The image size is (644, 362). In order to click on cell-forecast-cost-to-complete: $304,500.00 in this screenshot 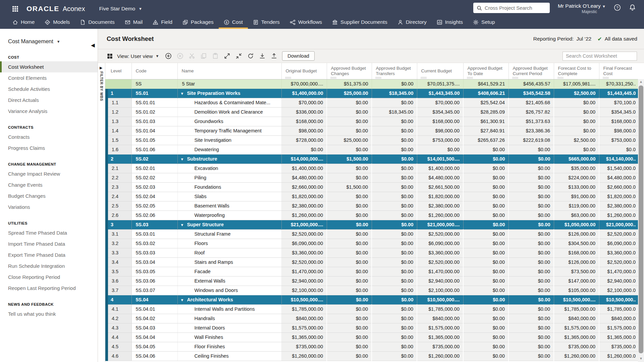, I will do `click(576, 243)`.